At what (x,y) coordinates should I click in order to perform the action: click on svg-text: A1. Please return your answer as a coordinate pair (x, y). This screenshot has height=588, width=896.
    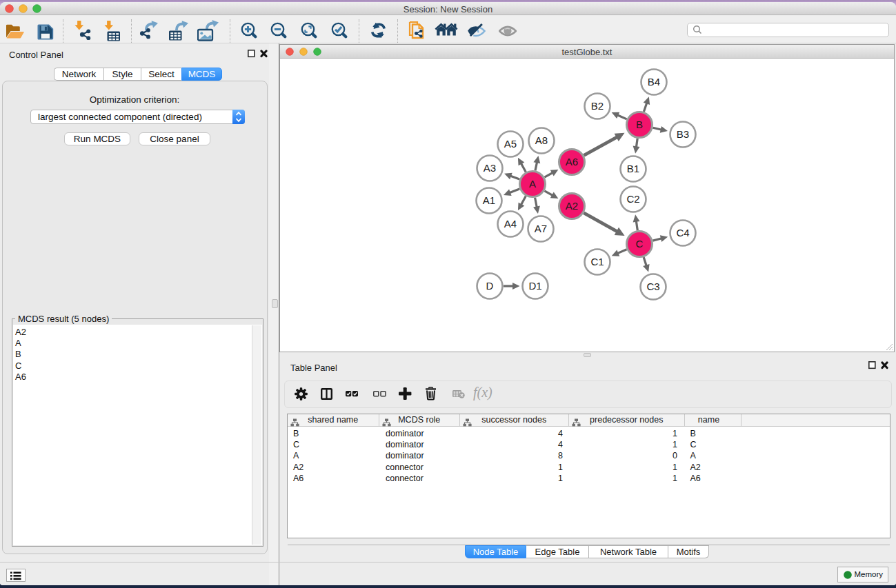
    Looking at the image, I should click on (489, 200).